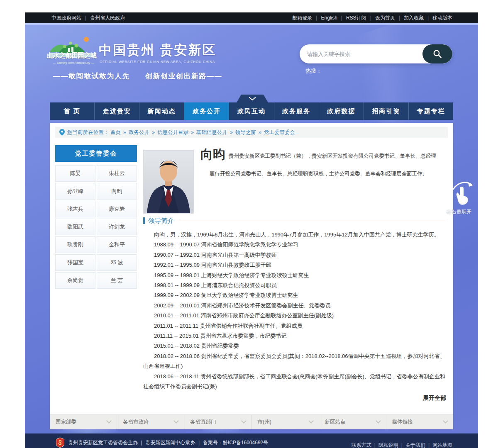  Describe the element at coordinates (252, 99) in the screenshot. I see `nav-expand-notch` at that location.